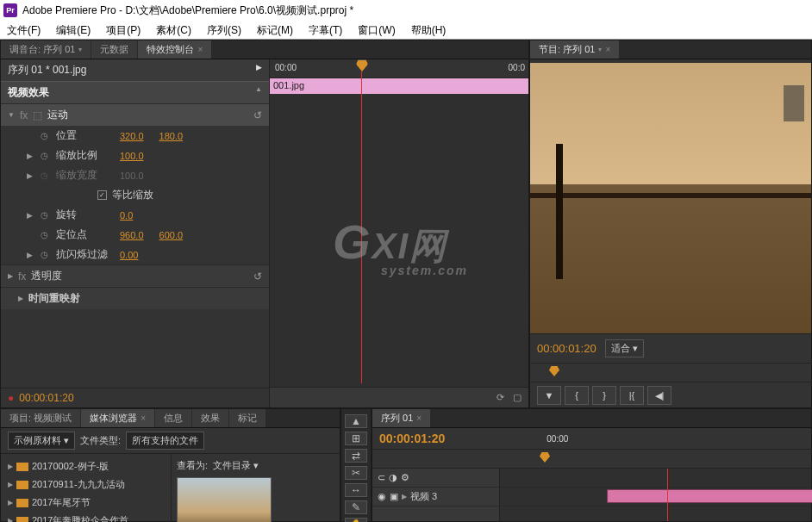 The height and width of the screenshot is (522, 812). I want to click on set-out-button: }, so click(604, 395).